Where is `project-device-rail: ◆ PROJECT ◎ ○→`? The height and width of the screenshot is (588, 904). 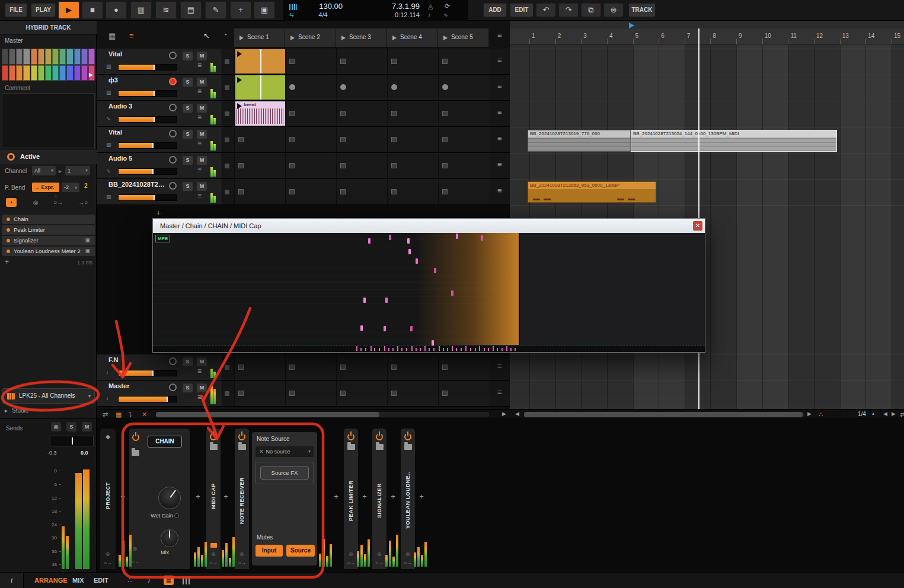 project-device-rail: ◆ PROJECT ◎ ○→ is located at coordinates (108, 499).